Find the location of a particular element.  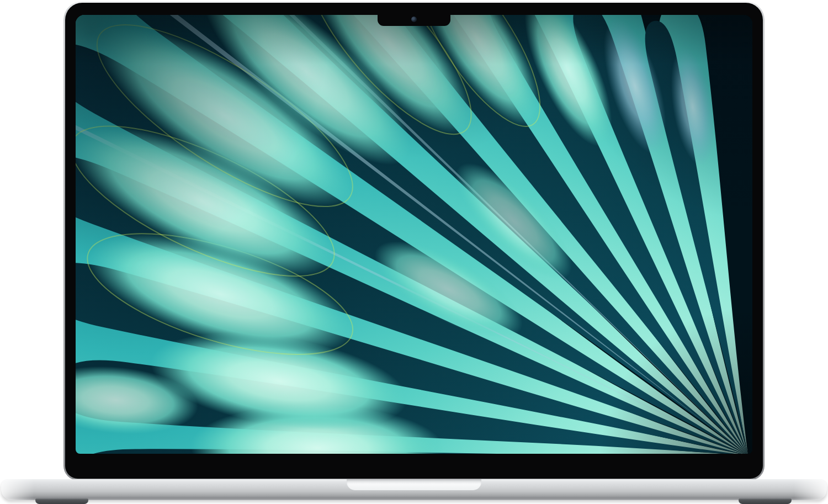

rubber-foot-left is located at coordinates (62, 501).